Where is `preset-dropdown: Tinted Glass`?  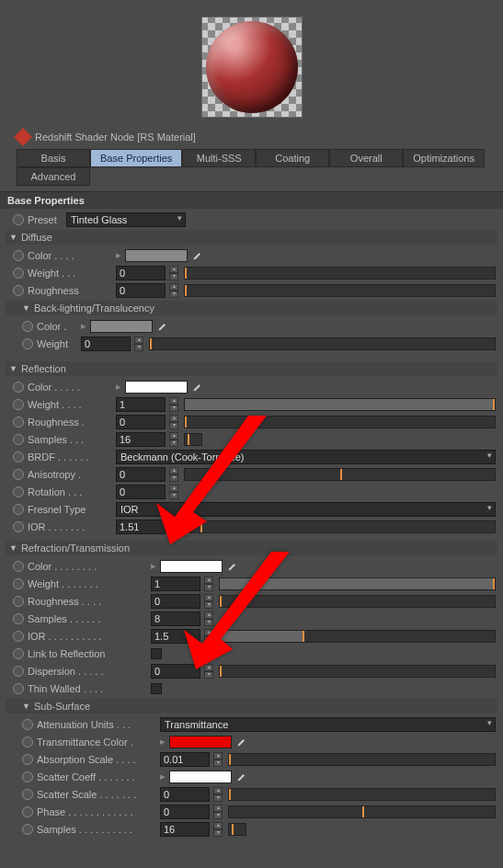
preset-dropdown: Tinted Glass is located at coordinates (126, 220).